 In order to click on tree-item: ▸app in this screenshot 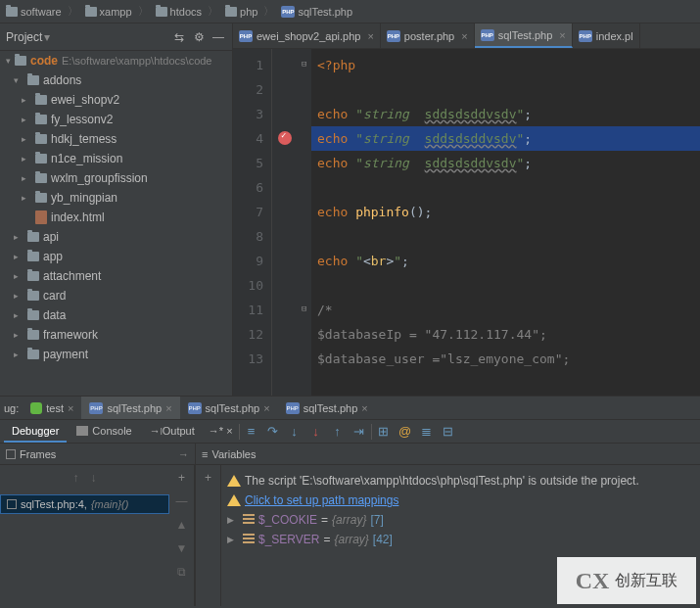, I will do `click(116, 257)`.